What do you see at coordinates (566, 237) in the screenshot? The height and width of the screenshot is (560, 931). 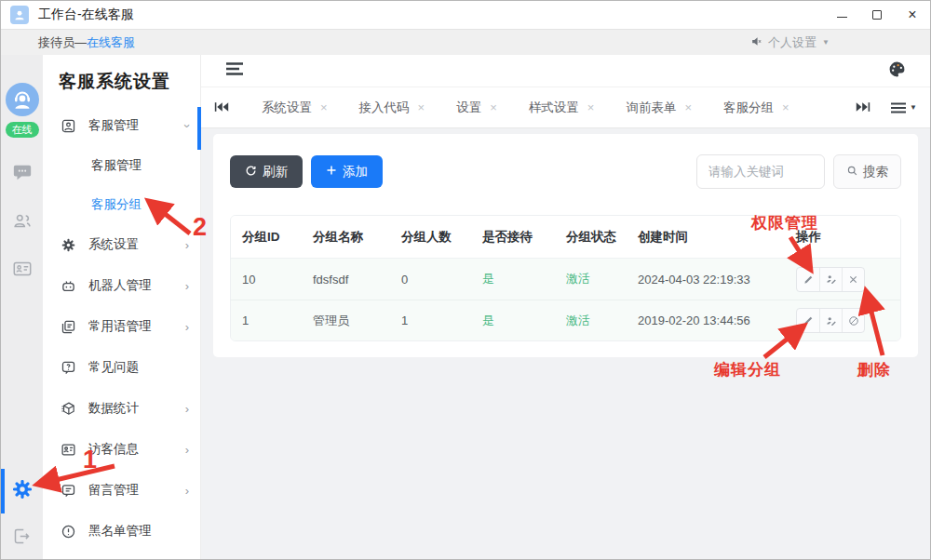 I see `table-header-row: 分组ID 分组名称 分组人数 是否接待 分组状态 创建时间 操作` at bounding box center [566, 237].